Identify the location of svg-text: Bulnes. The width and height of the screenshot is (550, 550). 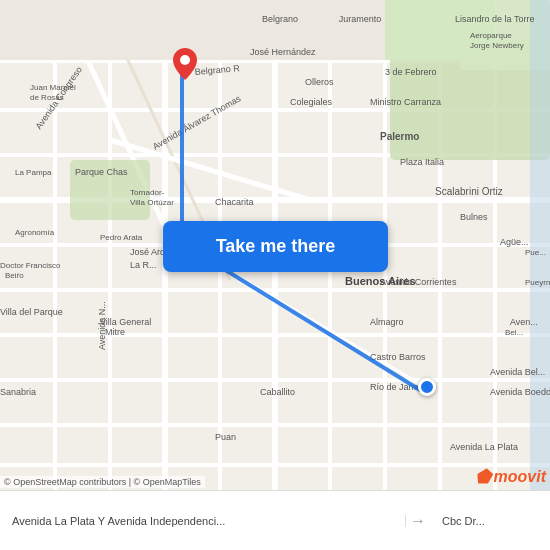
(474, 217).